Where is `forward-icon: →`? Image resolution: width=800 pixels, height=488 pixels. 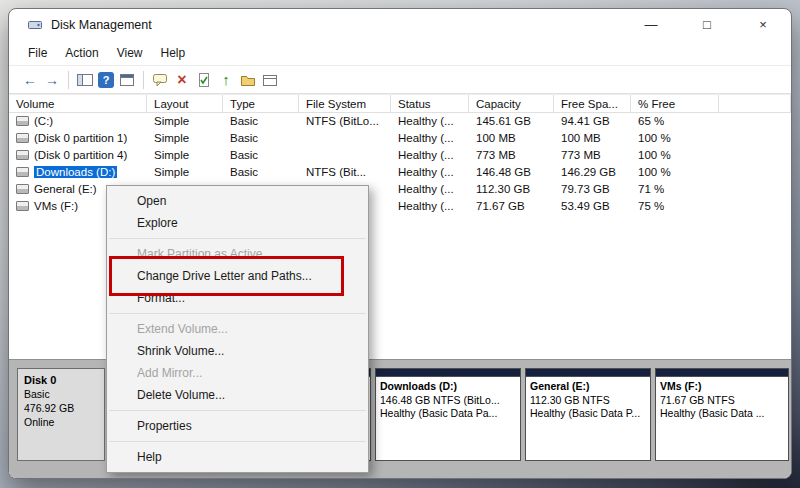
forward-icon: → is located at coordinates (52, 80).